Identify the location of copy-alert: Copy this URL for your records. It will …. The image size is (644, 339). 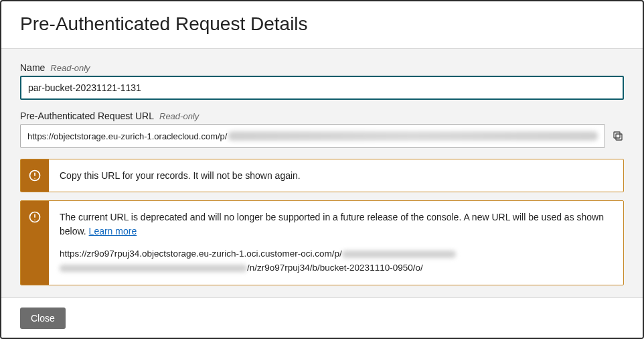
(322, 176).